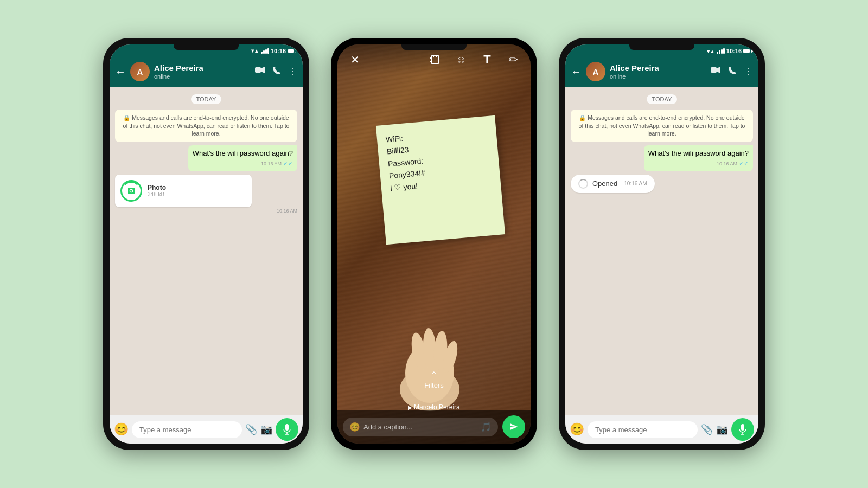 This screenshot has width=868, height=488. What do you see at coordinates (605, 183) in the screenshot?
I see `opened-label-3: Opened` at bounding box center [605, 183].